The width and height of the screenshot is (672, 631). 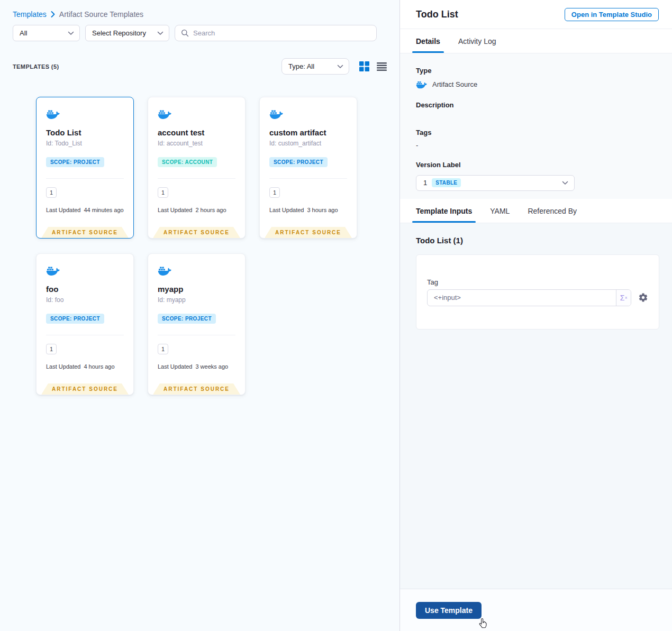 What do you see at coordinates (495, 183) in the screenshot?
I see `version-dropdown: 1 STABLE` at bounding box center [495, 183].